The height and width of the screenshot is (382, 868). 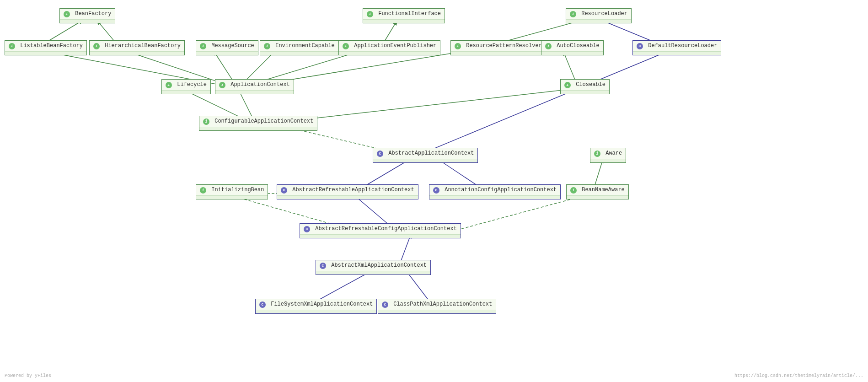 What do you see at coordinates (573, 48) in the screenshot?
I see `node-autocloseable: i AutoCloseable` at bounding box center [573, 48].